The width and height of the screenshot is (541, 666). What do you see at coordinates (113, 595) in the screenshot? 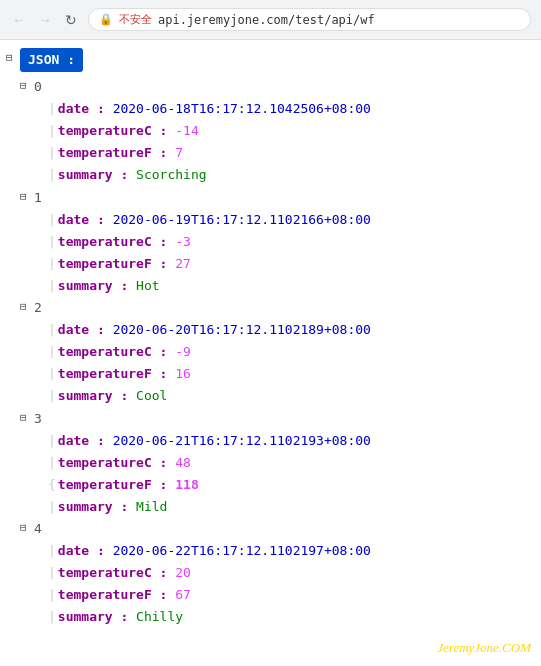
I see `tempF-key-4: temperatureF :` at bounding box center [113, 595].